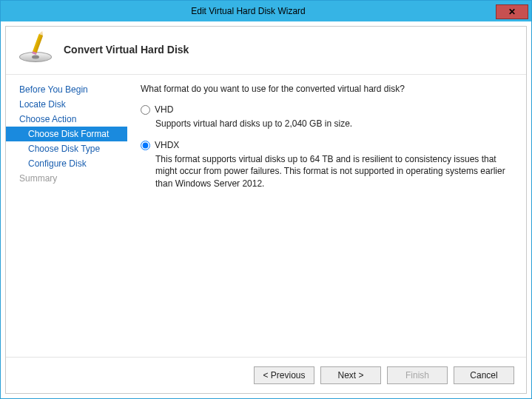 The width and height of the screenshot is (532, 399). I want to click on option-description-vhd: Supports virtual hard disks up to 2,040 …, so click(333, 124).